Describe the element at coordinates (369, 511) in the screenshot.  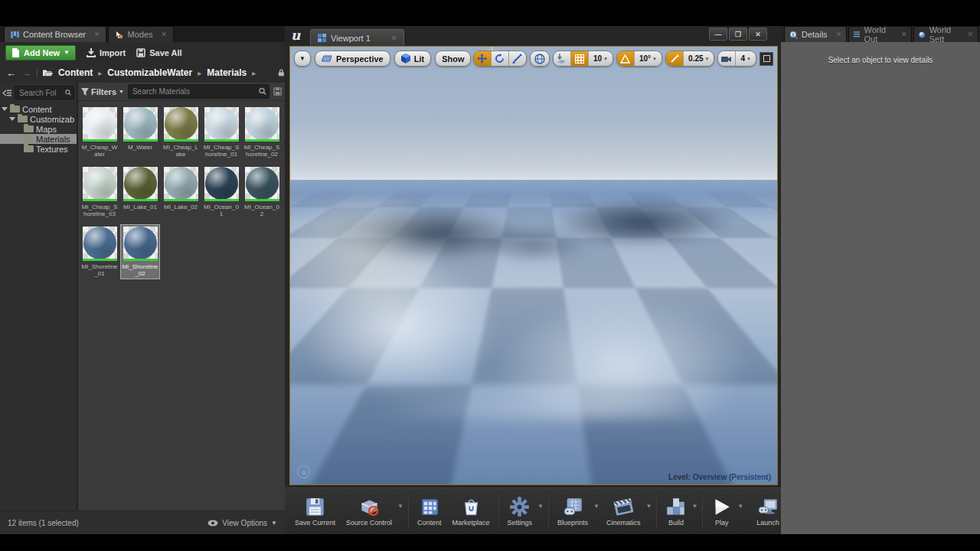
I see `source-control-button: Source Control` at that location.